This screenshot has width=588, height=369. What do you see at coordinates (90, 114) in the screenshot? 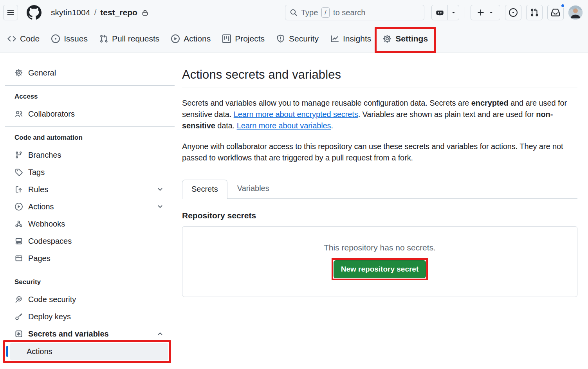
I see `sidebar-item-collaborators: Collaborators` at bounding box center [90, 114].